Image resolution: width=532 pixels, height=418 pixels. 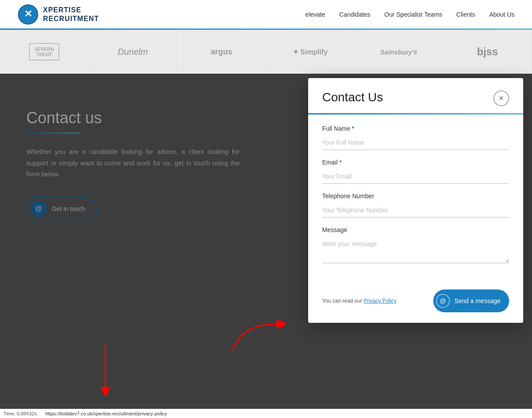 What do you see at coordinates (416, 171) in the screenshot?
I see `email-group: Email *` at bounding box center [416, 171].